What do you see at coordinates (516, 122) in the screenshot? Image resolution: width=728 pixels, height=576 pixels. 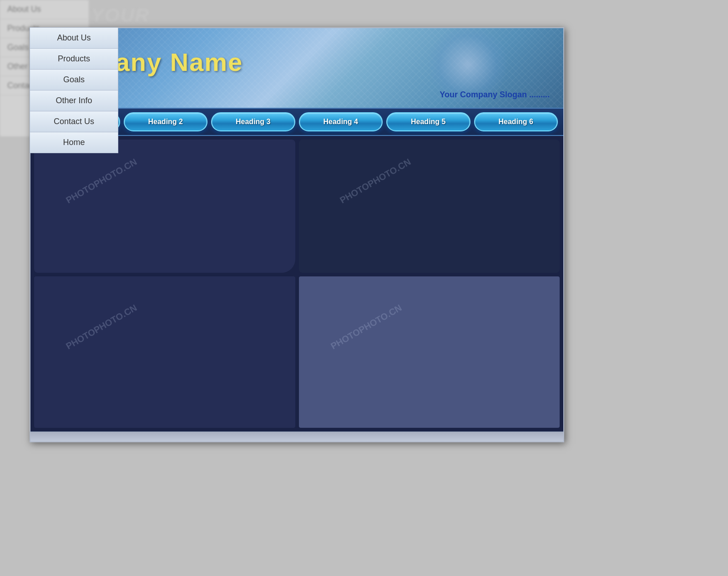 I see `nav-button-heading-6: Heading 6` at bounding box center [516, 122].